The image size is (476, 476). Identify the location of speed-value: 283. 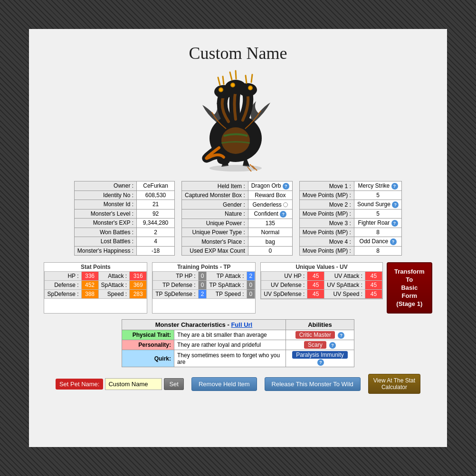
(138, 295).